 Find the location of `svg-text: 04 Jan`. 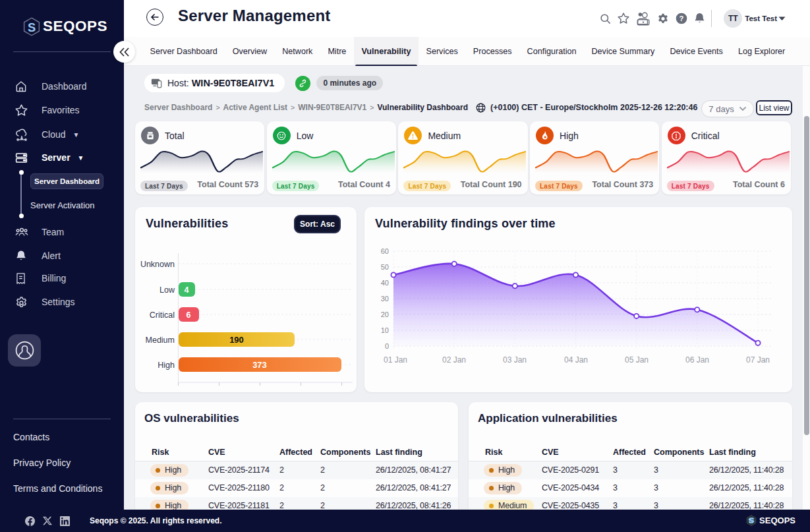

svg-text: 04 Jan is located at coordinates (576, 360).